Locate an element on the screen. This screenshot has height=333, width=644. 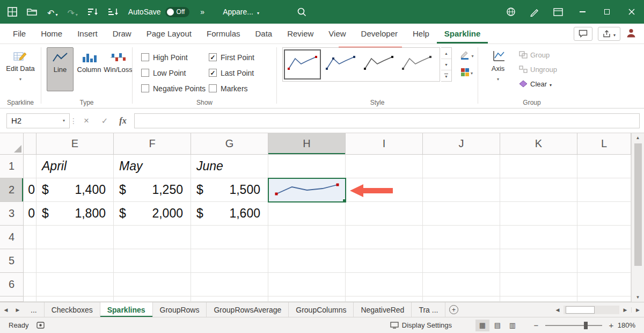
toolbar-overflow-icon: » is located at coordinates (202, 12).